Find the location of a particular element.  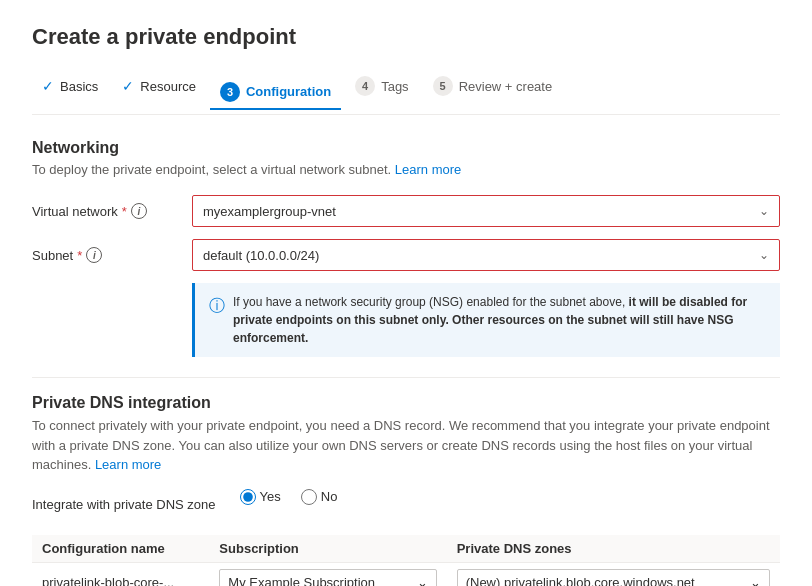

subscription-cell: My Example Subscription ⌄ is located at coordinates (328, 574).